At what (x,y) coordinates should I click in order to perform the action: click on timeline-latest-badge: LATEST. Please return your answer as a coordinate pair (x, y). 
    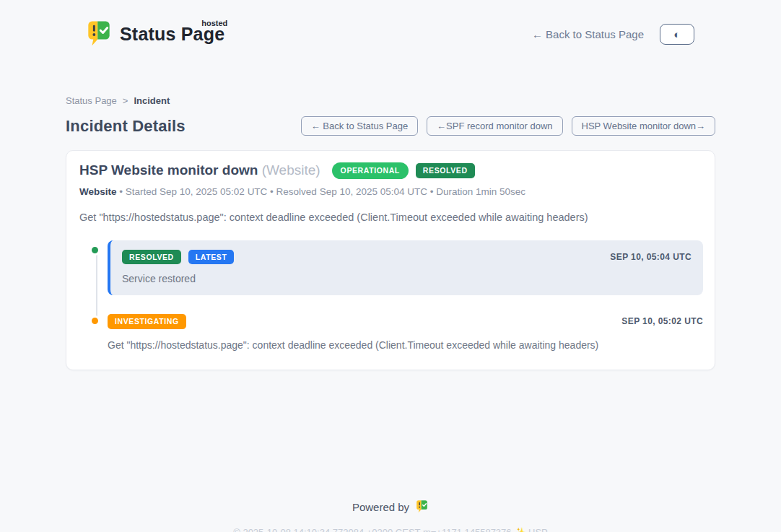
    Looking at the image, I should click on (211, 257).